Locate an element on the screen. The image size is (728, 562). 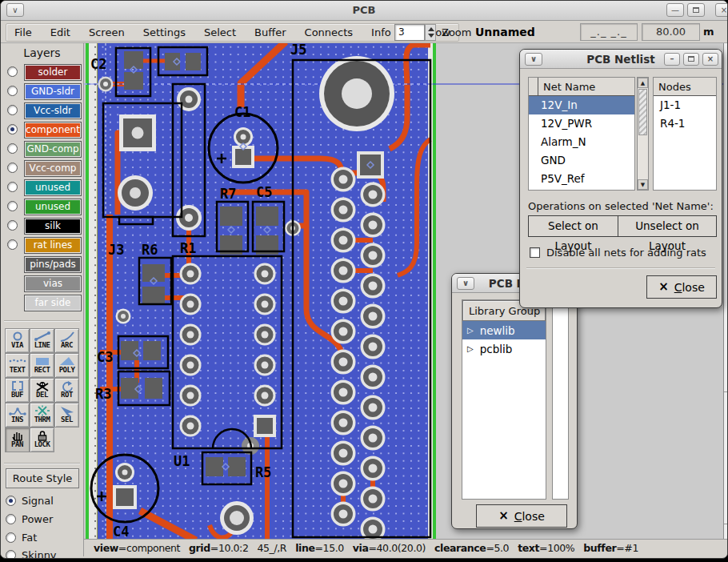
menu-select: Select is located at coordinates (220, 32).